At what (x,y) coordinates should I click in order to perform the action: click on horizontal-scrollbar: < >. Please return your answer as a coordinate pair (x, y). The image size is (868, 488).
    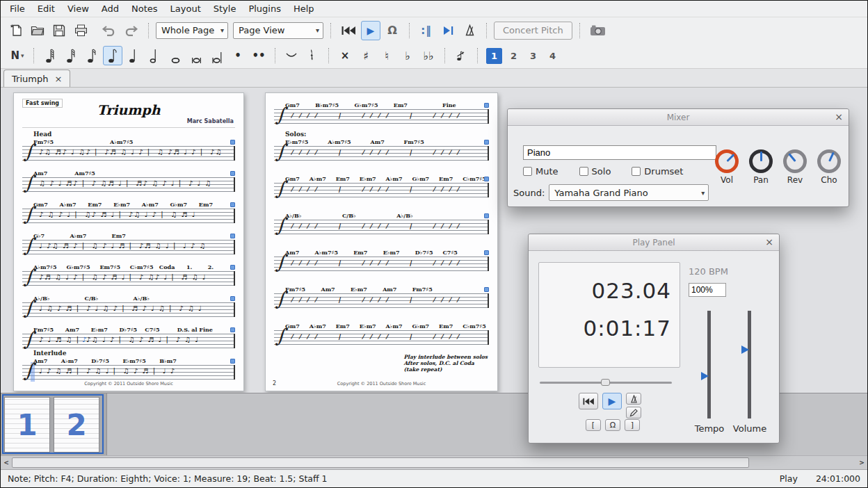
    Looking at the image, I should click on (434, 462).